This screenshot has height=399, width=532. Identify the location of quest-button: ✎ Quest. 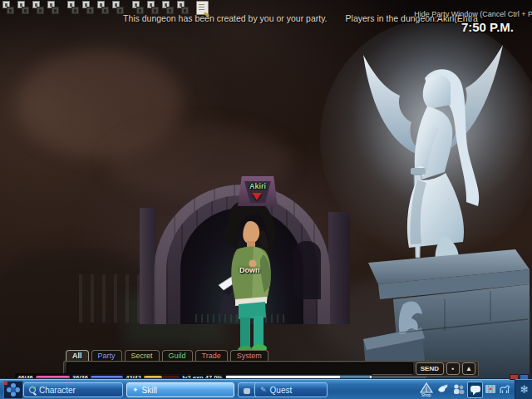
(291, 390).